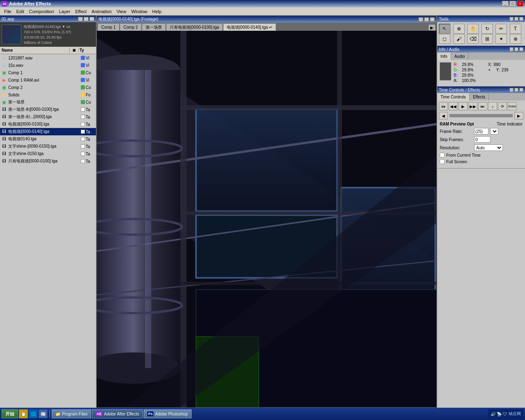 This screenshot has width=525, height=420. I want to click on col-small1: ▦, so click(74, 50).